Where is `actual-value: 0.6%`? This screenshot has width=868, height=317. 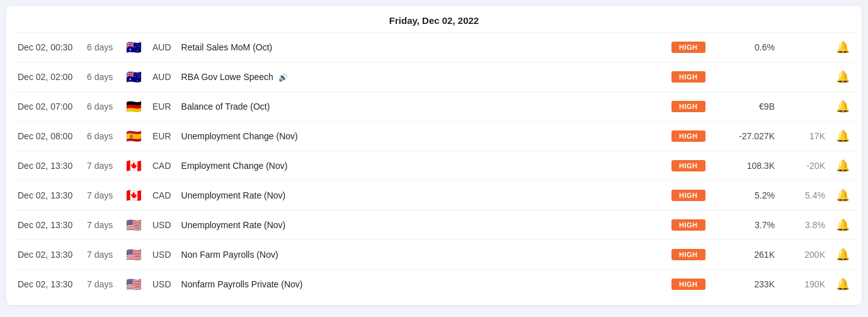
actual-value: 0.6% is located at coordinates (751, 48).